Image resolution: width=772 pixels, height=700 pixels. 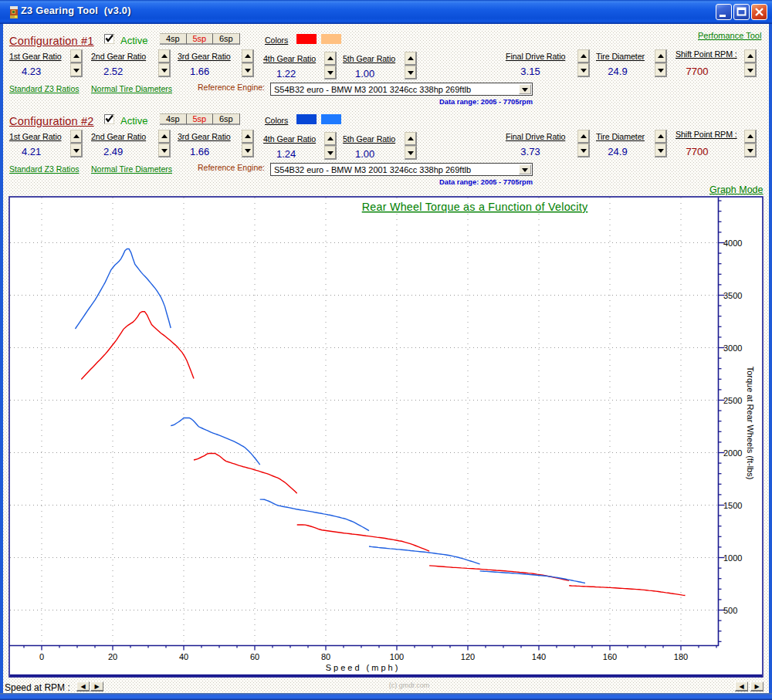 What do you see at coordinates (363, 668) in the screenshot?
I see `svg-text: Speed (mph)` at bounding box center [363, 668].